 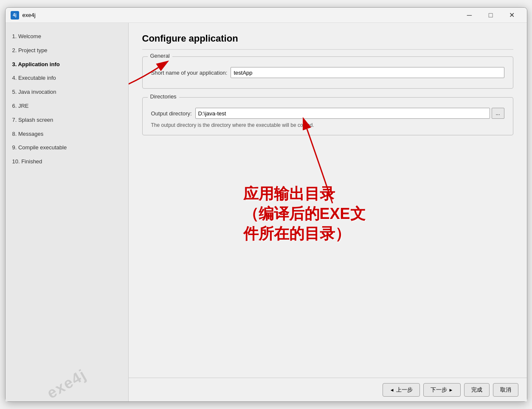 What do you see at coordinates (442, 390) in the screenshot?
I see `next-button: 下一步 ►` at bounding box center [442, 390].